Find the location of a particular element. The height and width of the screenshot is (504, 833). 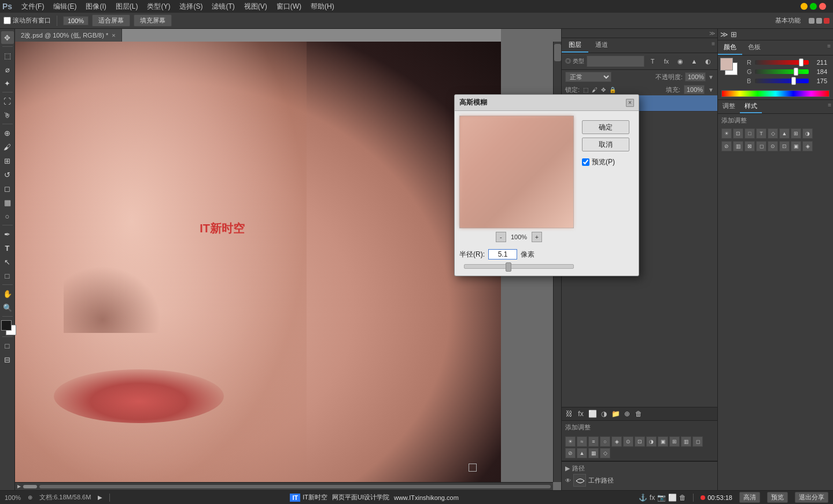

adj-icon-7: ⊞ is located at coordinates (796, 134).